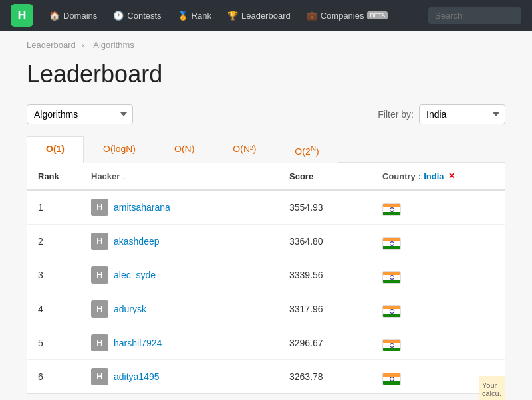 The height and width of the screenshot is (400, 532). What do you see at coordinates (233, 16) in the screenshot?
I see `trophy-icon: 🏆` at bounding box center [233, 16].